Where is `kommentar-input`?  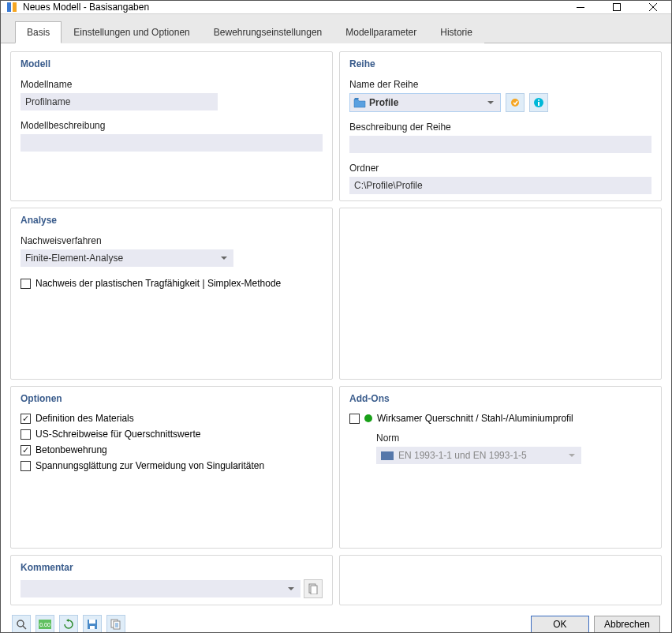 kommentar-input is located at coordinates (161, 589).